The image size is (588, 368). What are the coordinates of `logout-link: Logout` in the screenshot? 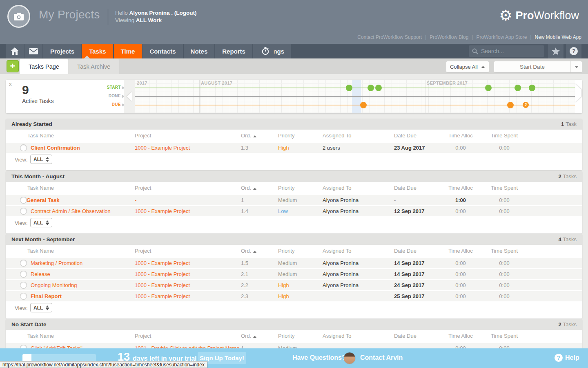 It's located at (185, 13).